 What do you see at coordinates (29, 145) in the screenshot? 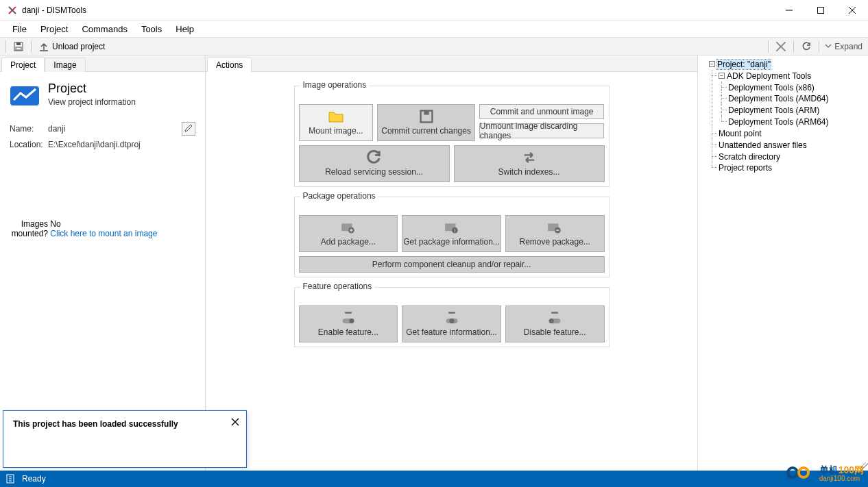
I see `label-location: Location:` at bounding box center [29, 145].